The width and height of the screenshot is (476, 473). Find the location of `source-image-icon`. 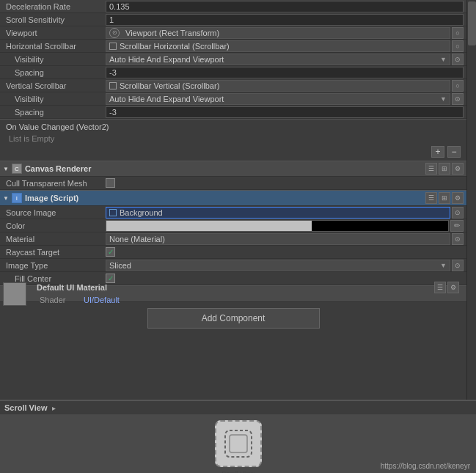

source-image-icon is located at coordinates (113, 213).